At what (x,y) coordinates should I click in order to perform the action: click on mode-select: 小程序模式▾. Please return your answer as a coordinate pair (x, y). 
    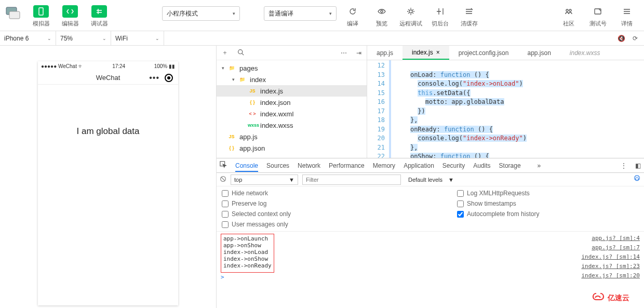
    Looking at the image, I should click on (201, 14).